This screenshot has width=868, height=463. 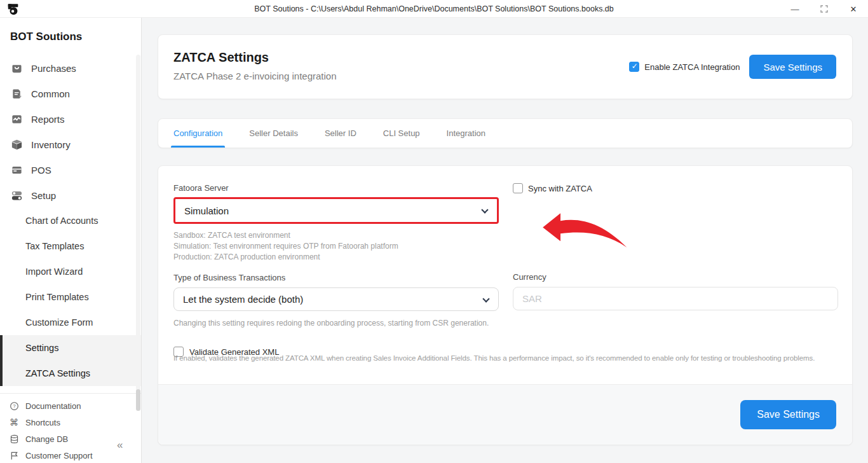 What do you see at coordinates (466, 134) in the screenshot?
I see `tab-integration: Integration` at bounding box center [466, 134].